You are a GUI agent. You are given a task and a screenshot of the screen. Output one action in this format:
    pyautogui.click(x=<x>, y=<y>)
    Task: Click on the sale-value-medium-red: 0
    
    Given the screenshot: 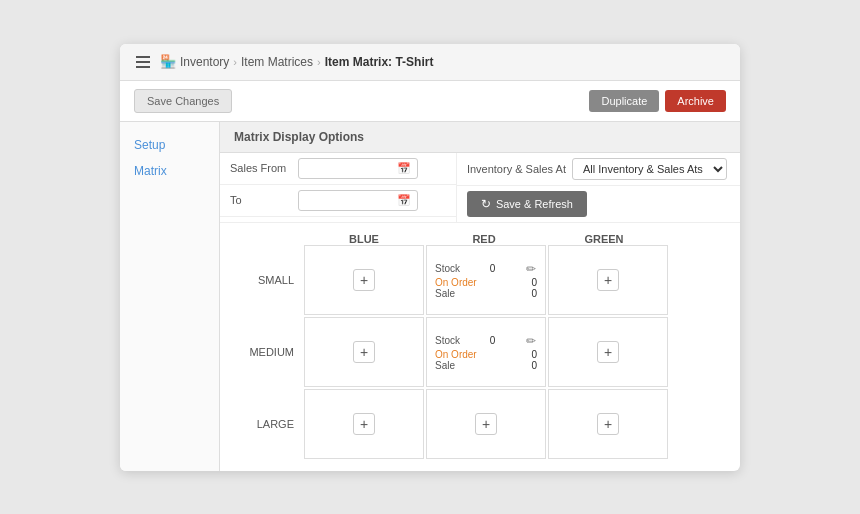 What is the action you would take?
    pyautogui.click(x=534, y=366)
    